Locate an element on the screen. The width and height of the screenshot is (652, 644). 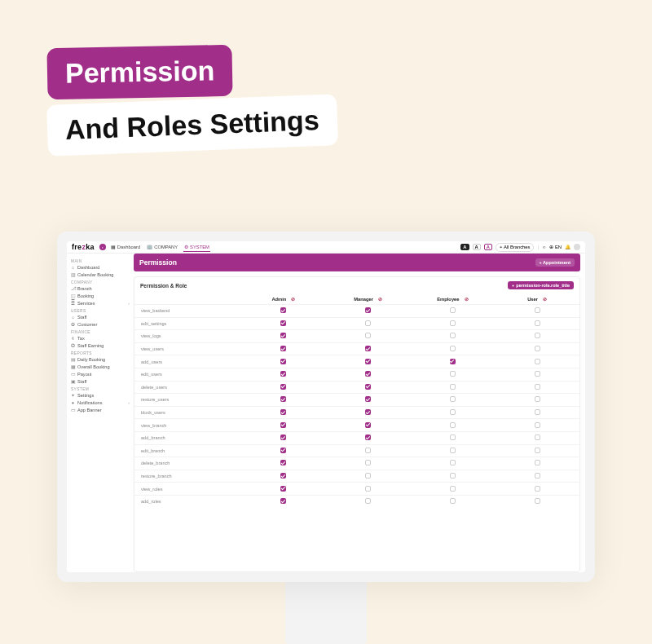
sidebar-item-daily-booking: ▤Daily Booking is located at coordinates (100, 359).